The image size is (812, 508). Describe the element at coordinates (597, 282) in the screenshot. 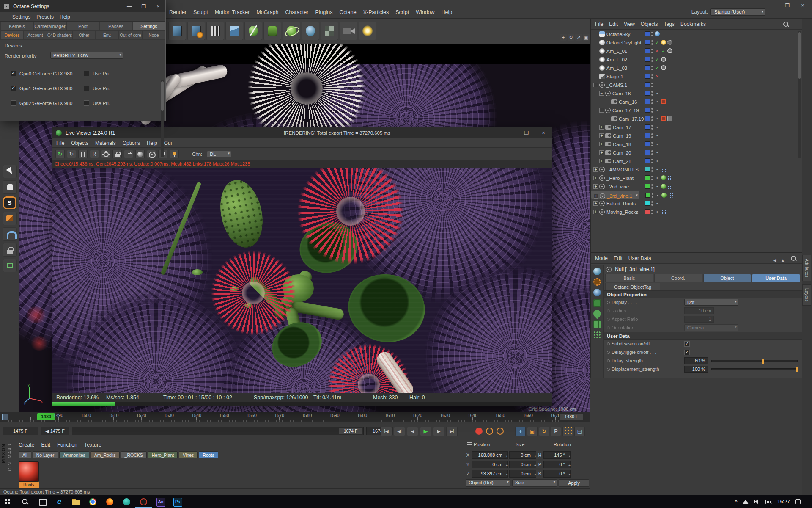

I see `gear-icon` at that location.